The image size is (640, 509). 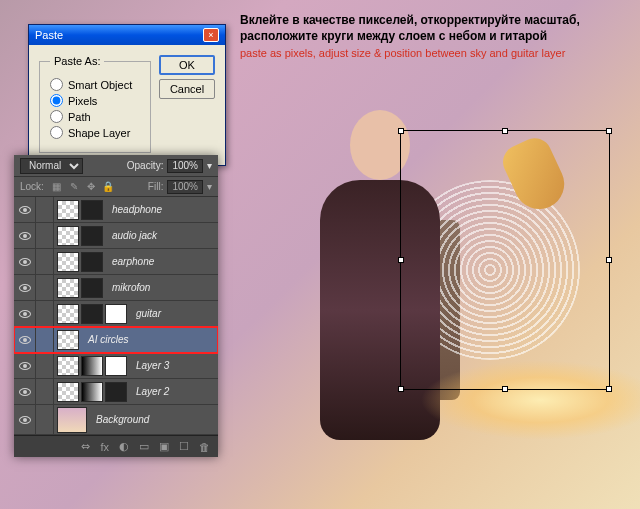 I want to click on radio-shape-layer: Shape Layer, so click(x=95, y=132).